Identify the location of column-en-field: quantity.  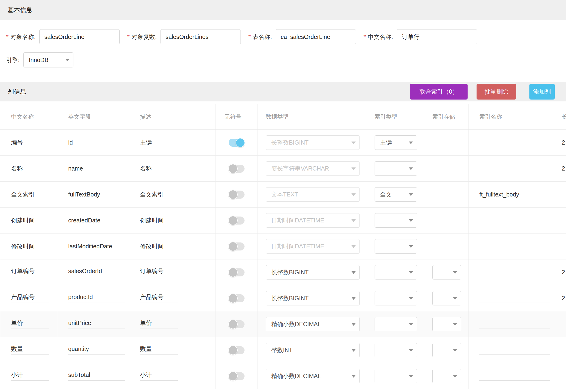
(97, 350).